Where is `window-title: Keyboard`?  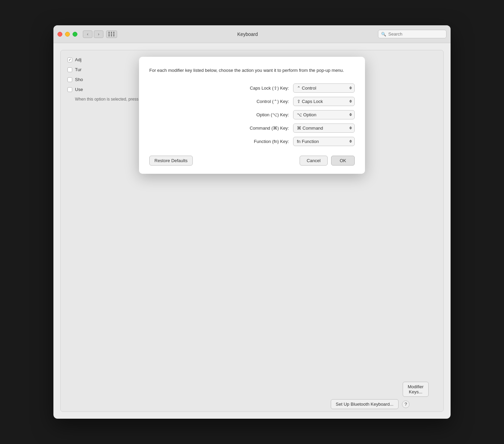
window-title: Keyboard is located at coordinates (248, 34).